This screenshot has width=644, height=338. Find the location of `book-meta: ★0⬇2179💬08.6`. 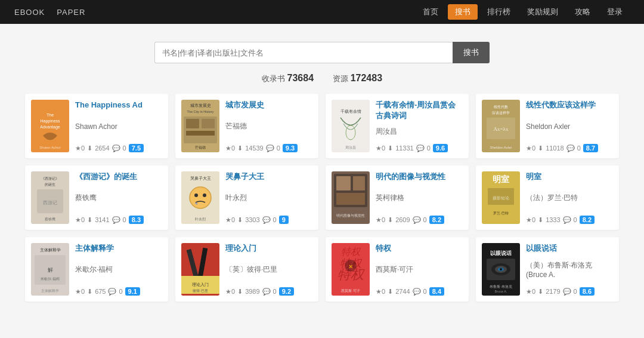

book-meta: ★0⬇2179💬08.6 is located at coordinates (569, 291).